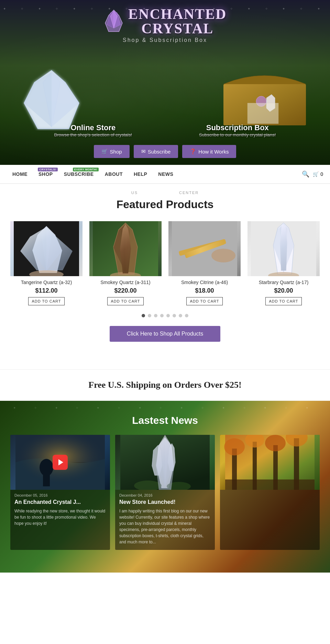 The height and width of the screenshot is (644, 330). I want to click on product-name-1: Tangerine Quartz (a-32), so click(46, 282).